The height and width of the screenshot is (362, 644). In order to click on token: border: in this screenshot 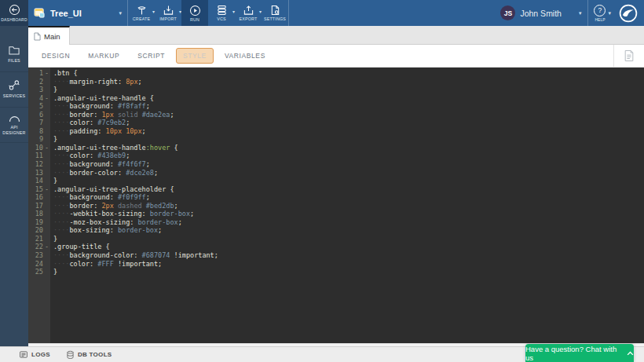, I will do `click(85, 115)`.